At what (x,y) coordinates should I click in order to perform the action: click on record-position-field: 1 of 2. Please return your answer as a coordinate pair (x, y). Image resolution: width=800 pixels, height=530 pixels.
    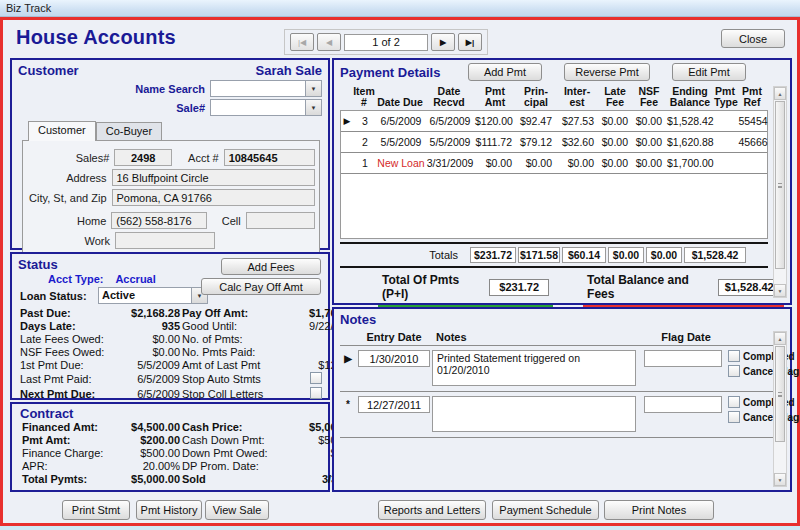
    Looking at the image, I should click on (386, 42).